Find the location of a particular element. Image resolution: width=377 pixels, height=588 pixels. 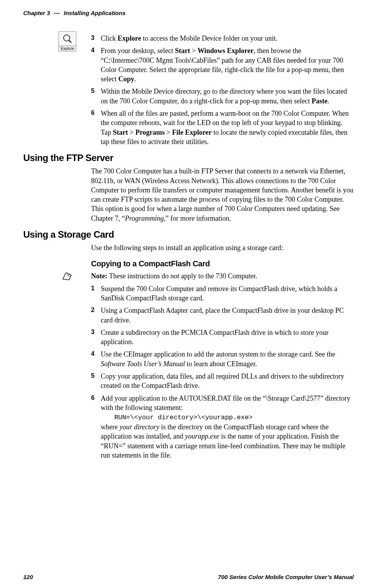

step-b1: 1 Suspend the 700 Color Computer and rem… is located at coordinates (222, 293).